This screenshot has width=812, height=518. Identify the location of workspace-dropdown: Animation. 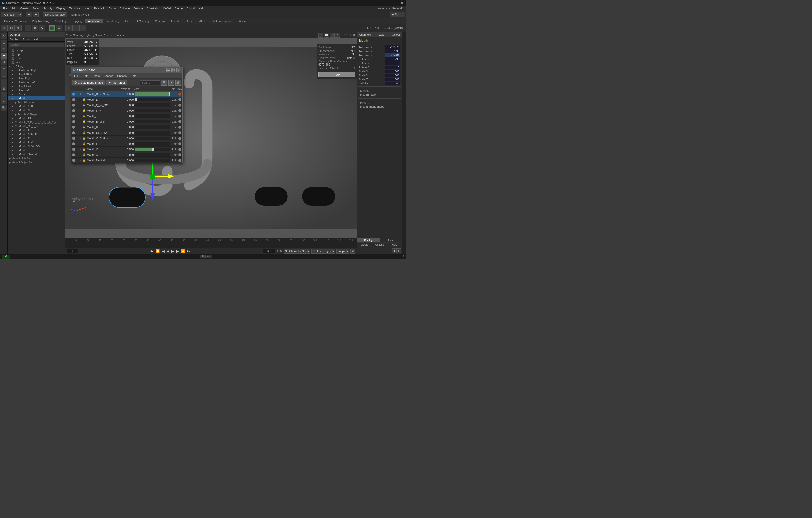
(11, 15).